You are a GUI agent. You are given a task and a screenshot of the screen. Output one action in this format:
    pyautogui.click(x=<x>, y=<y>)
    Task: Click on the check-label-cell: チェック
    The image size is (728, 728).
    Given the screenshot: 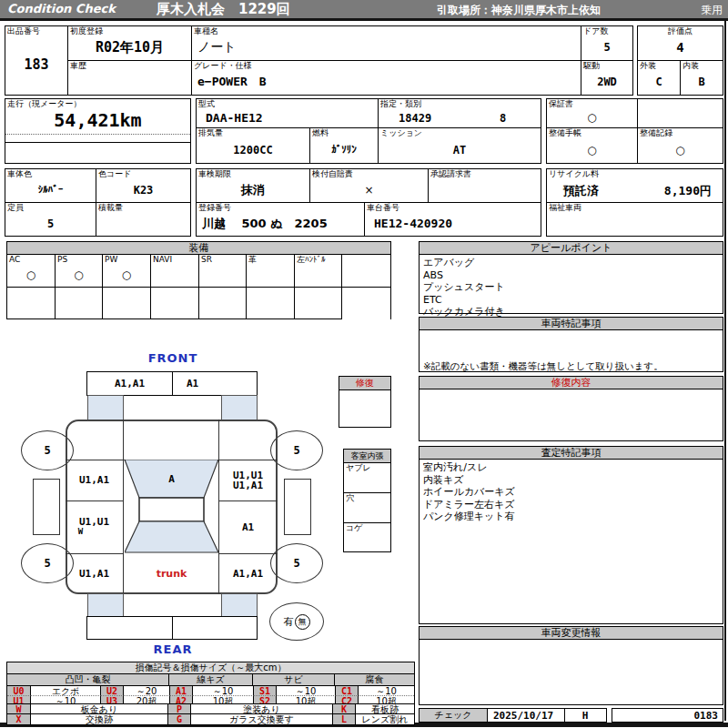 What is the action you would take?
    pyautogui.click(x=453, y=715)
    